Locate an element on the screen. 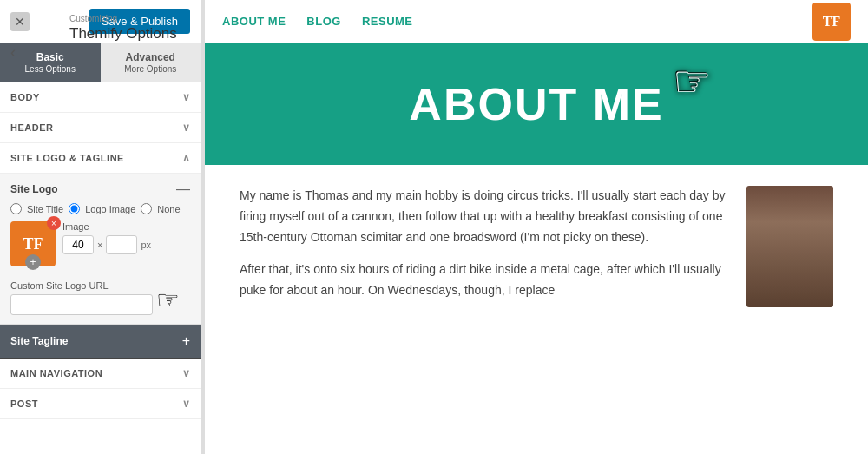 Image resolution: width=868 pixels, height=454 pixels. site-logo-title: Site Logo is located at coordinates (35, 189).